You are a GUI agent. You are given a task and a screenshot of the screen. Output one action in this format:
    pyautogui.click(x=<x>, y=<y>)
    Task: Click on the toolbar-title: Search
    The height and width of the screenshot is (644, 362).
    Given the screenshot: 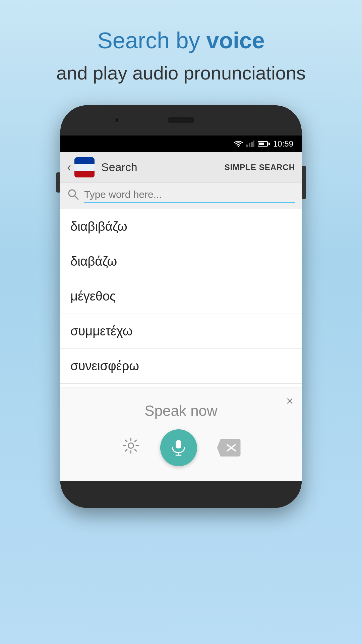 What is the action you would take?
    pyautogui.click(x=163, y=167)
    